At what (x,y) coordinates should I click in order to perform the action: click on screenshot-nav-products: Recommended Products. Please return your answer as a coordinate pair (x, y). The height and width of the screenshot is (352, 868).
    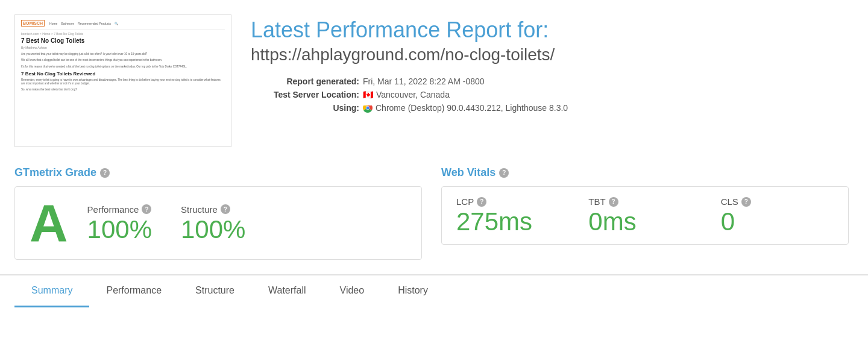
    Looking at the image, I should click on (94, 24).